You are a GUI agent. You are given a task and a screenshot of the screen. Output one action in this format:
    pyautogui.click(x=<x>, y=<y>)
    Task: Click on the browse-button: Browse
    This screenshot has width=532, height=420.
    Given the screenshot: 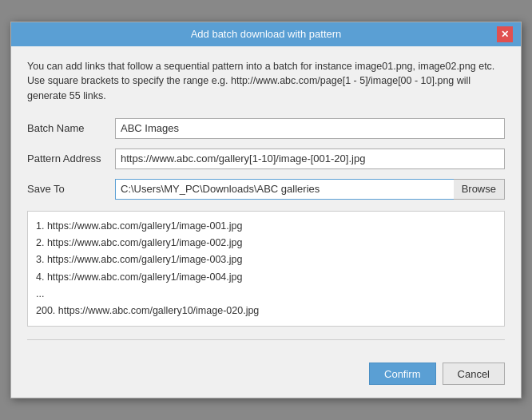 What is the action you would take?
    pyautogui.click(x=479, y=189)
    